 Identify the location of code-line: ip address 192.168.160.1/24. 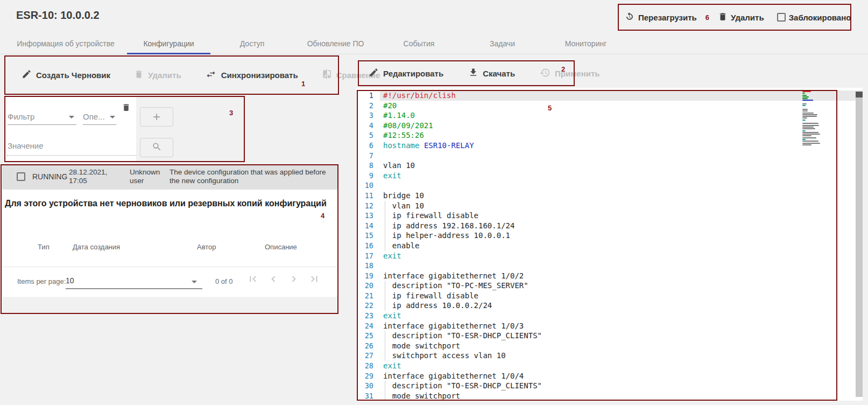
(621, 226).